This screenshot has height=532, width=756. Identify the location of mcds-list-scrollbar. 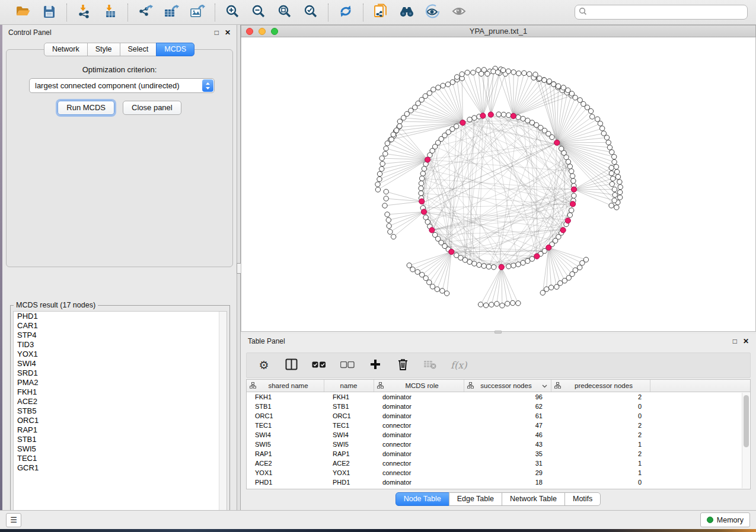
(223, 415).